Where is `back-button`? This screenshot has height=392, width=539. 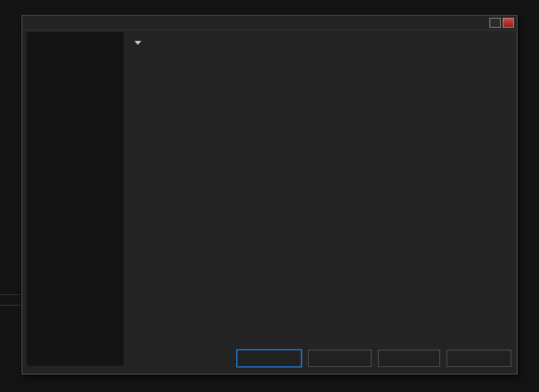 back-button is located at coordinates (269, 358).